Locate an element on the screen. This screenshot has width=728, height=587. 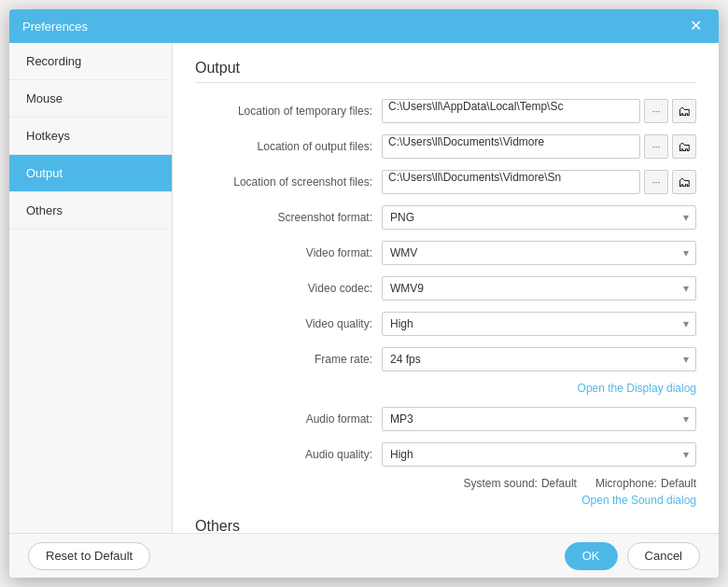
temp-files-row: Location of temporary files: C:\Users\ll… is located at coordinates (446, 111).